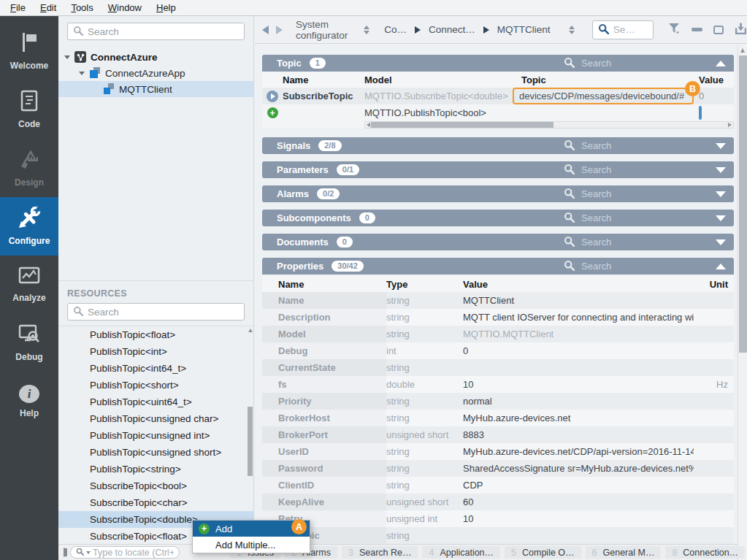 The height and width of the screenshot is (560, 747). I want to click on resource-item: PublishTopic<int>, so click(156, 352).